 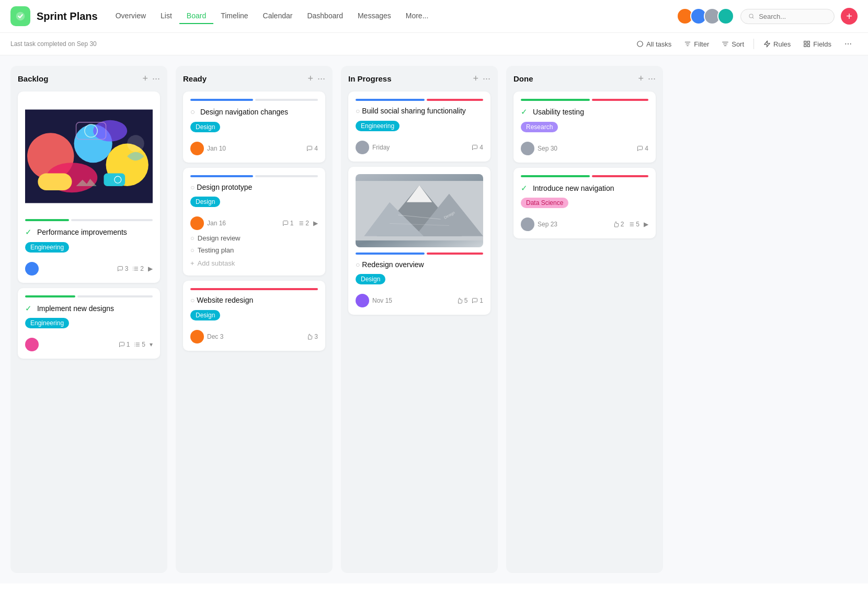 What do you see at coordinates (688, 44) in the screenshot?
I see `filter-icon` at bounding box center [688, 44].